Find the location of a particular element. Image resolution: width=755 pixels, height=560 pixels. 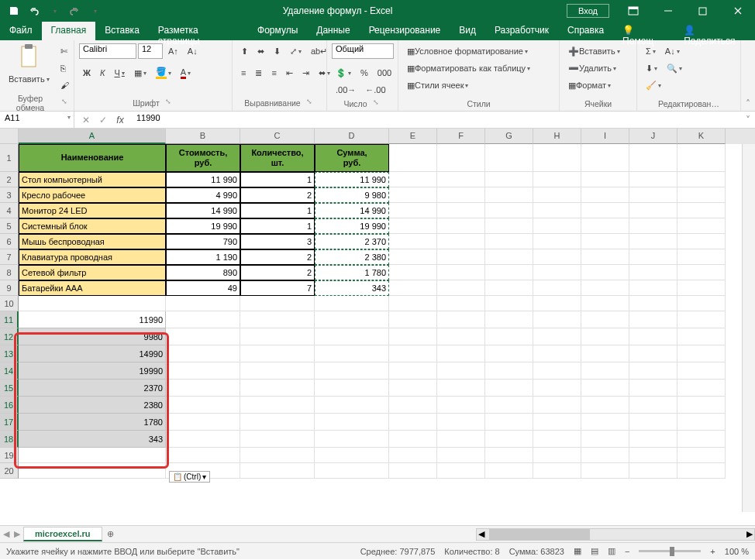

tell-me: 💡 Помощ is located at coordinates (643, 31).